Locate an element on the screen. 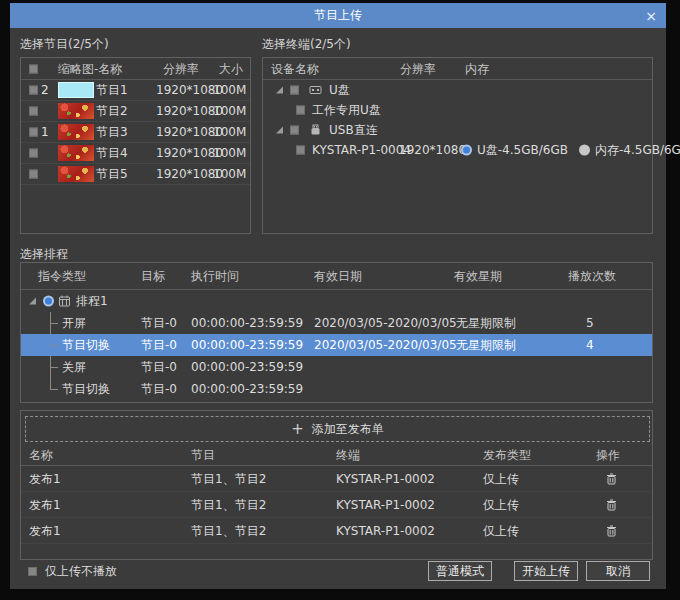 The image size is (680, 600). column-resolution: 分辨率 is located at coordinates (418, 68).